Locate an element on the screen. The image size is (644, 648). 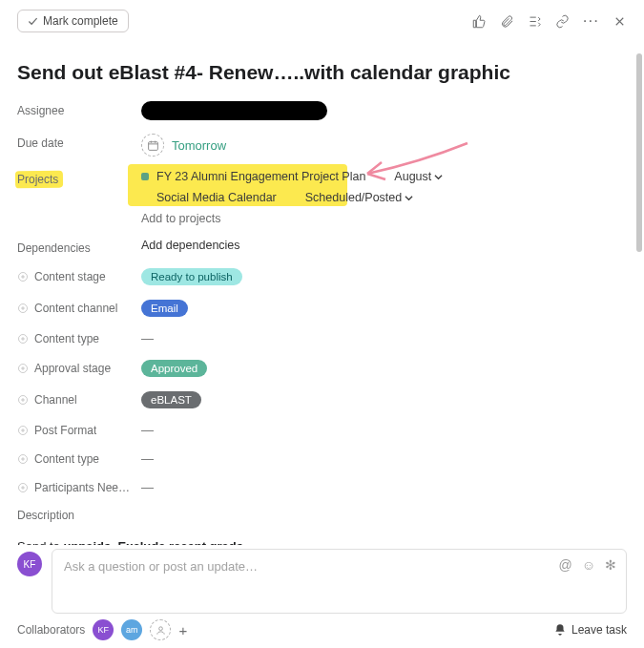
like-button is located at coordinates (479, 21).